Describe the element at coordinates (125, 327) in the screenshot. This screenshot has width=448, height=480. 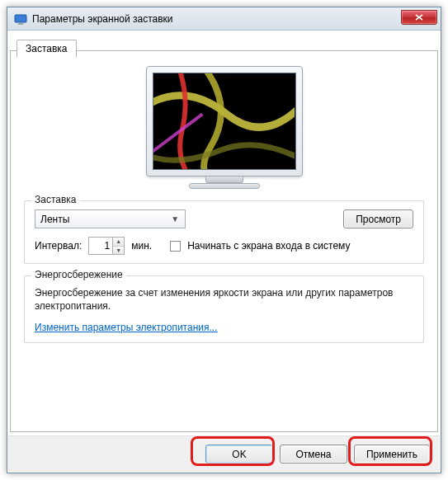
I see `power-settings-link: Изменить параметры электропитания...` at that location.